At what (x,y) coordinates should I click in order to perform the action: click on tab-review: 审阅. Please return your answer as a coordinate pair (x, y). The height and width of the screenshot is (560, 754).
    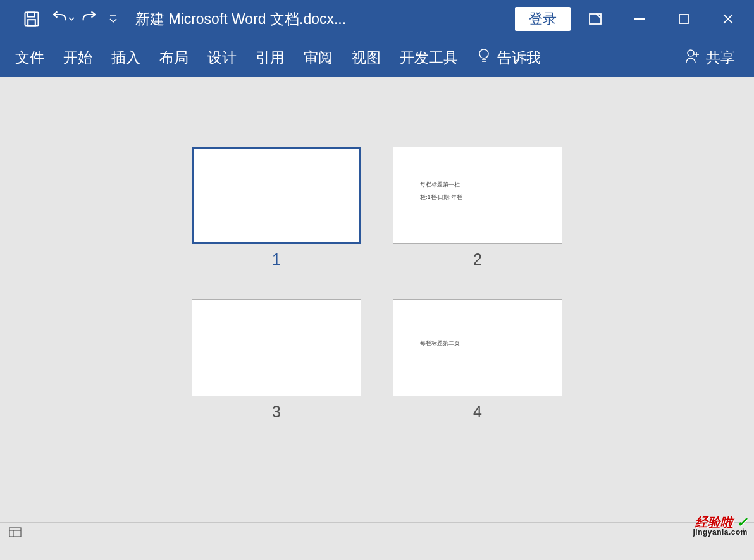
    Looking at the image, I should click on (318, 58).